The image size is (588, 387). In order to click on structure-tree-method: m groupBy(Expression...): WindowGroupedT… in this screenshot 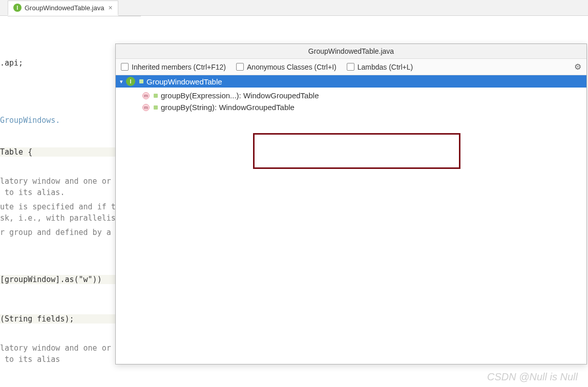, I will do `click(351, 95)`.